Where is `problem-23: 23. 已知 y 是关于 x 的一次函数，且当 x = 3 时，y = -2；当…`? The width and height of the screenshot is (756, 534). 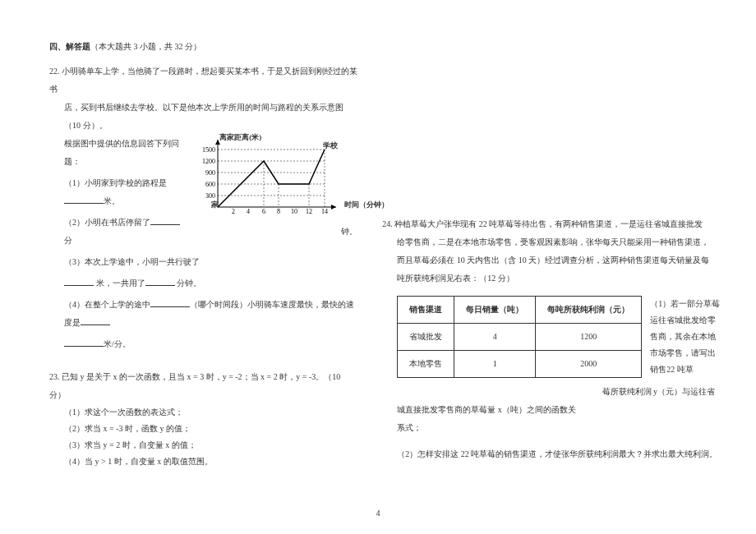 problem-23: 23. 已知 y 是关于 x 的一次函数，且当 x = 3 时，y = -2；当… is located at coordinates (204, 419).